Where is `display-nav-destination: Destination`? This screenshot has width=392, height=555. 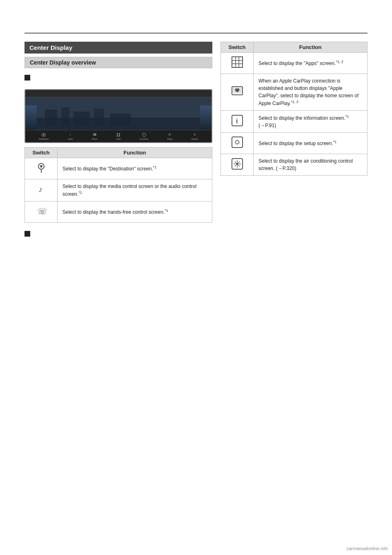
display-nav-destination: Destination is located at coordinates (44, 137).